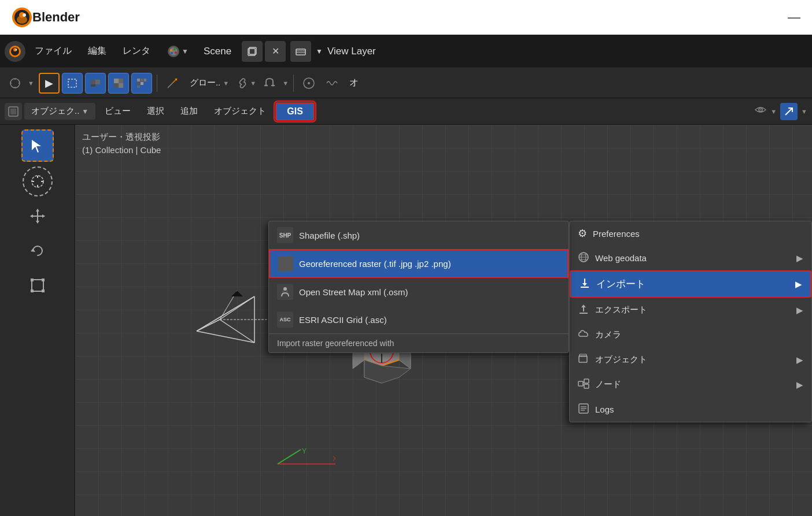  What do you see at coordinates (72, 83) in the screenshot?
I see `select-box-icon` at bounding box center [72, 83].